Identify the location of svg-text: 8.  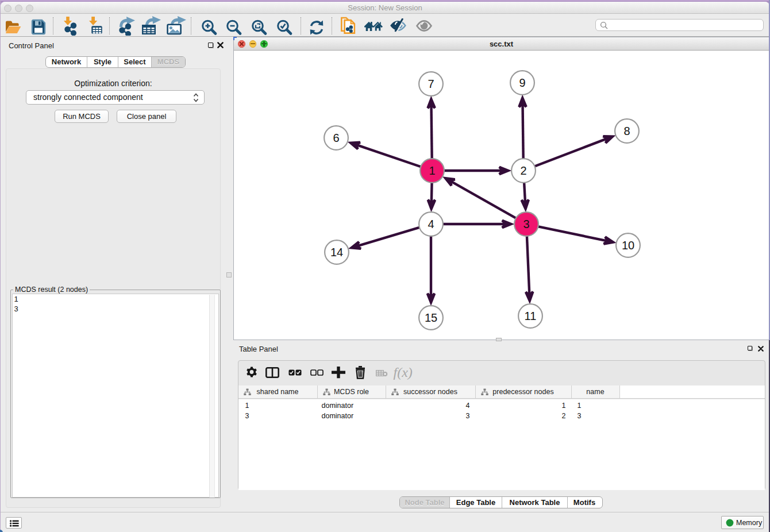
(626, 131).